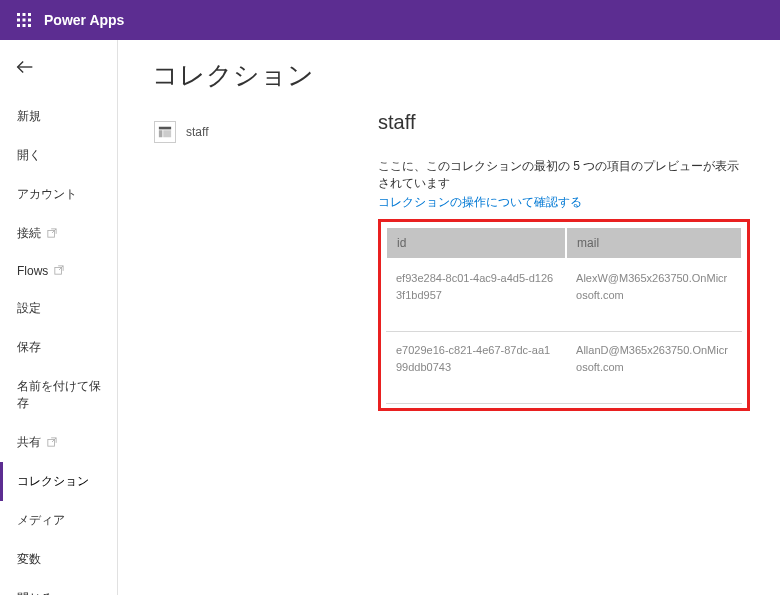  I want to click on sidebar-item-0: 新規, so click(58, 116).